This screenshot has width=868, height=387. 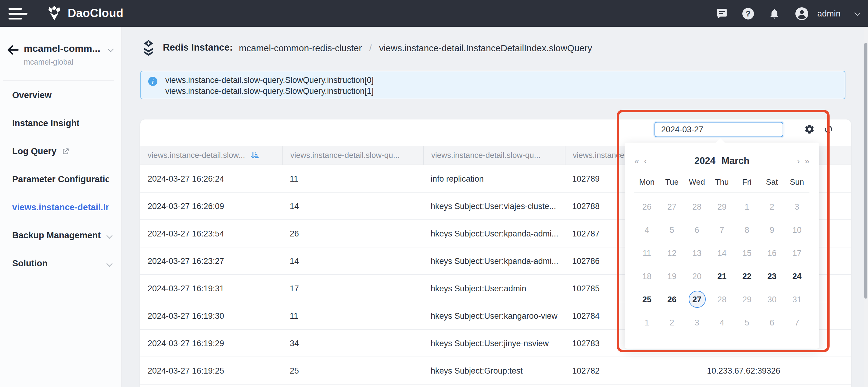 What do you see at coordinates (646, 161) in the screenshot?
I see `prev-month-icon: ‹` at bounding box center [646, 161].